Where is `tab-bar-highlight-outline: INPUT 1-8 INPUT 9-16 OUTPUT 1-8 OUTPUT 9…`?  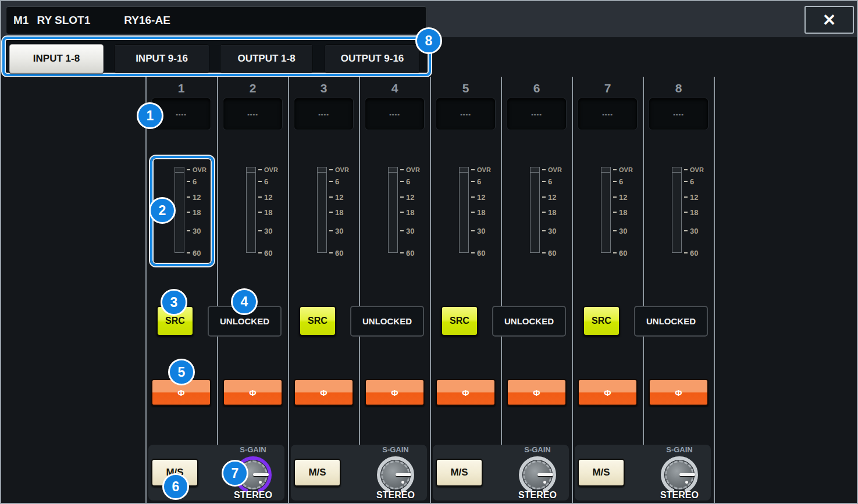
tab-bar-highlight-outline: INPUT 1-8 INPUT 9-16 OUTPUT 1-8 OUTPUT 9… is located at coordinates (216, 56).